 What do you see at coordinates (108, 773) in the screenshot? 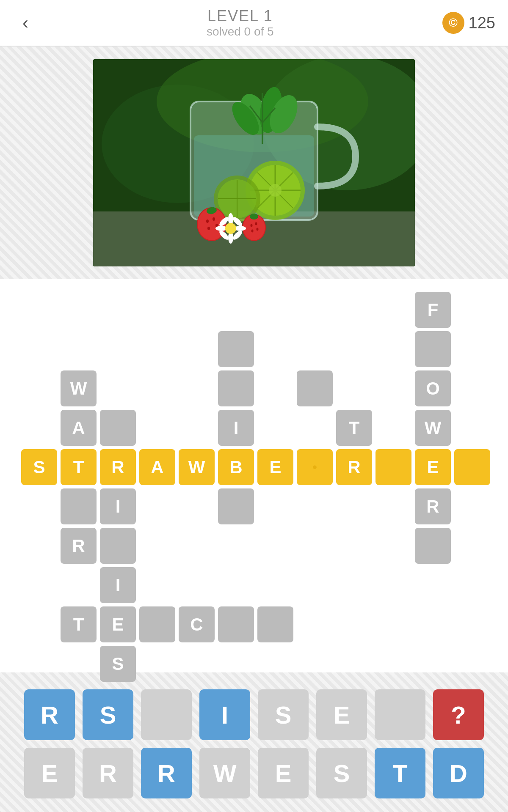
I see `tile-R2: R` at bounding box center [108, 773].